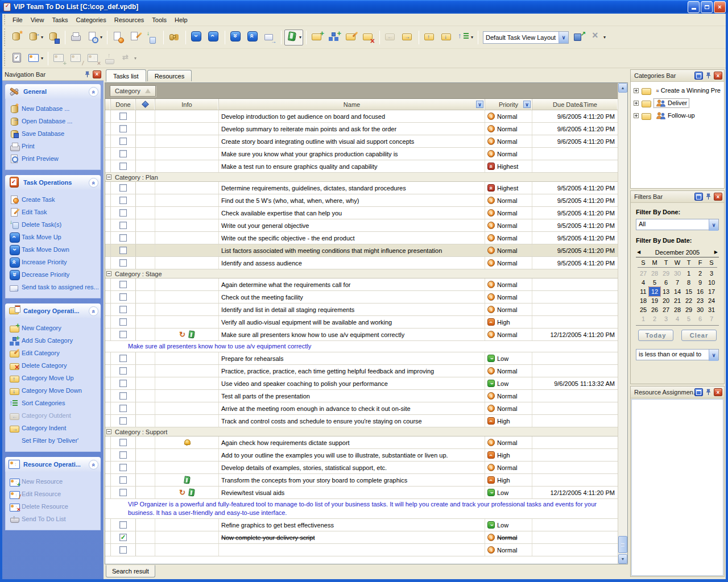 This screenshot has width=728, height=582. What do you see at coordinates (362, 335) in the screenshot?
I see `task-row: ↻ Make sure all presenters know how to u…` at bounding box center [362, 335].